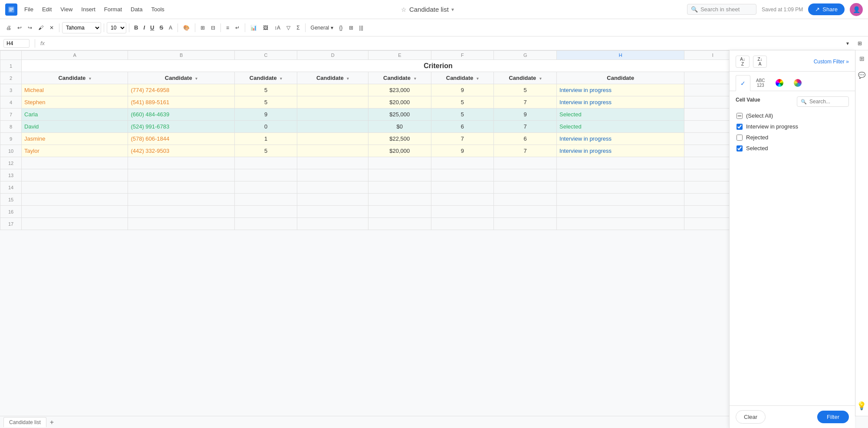  Describe the element at coordinates (25, 422) in the screenshot. I see `sheet-tab-candidate-list: Candidate list` at that location.